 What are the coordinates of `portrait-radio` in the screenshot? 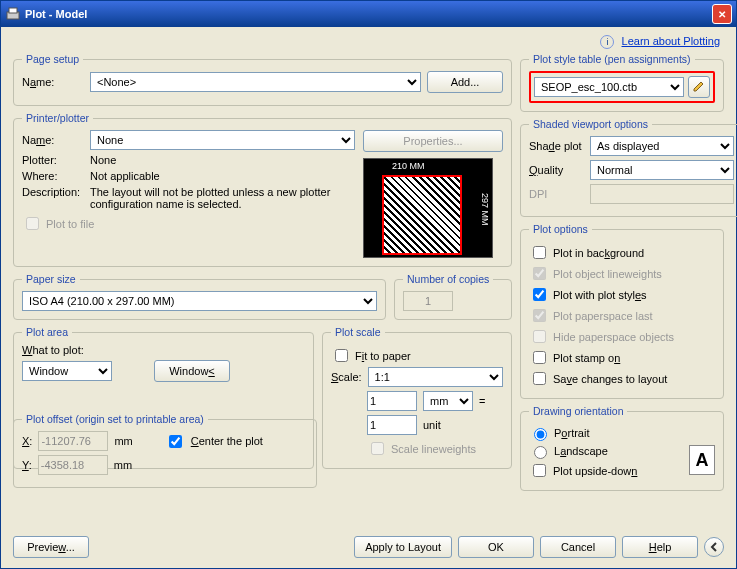 It's located at (540, 434).